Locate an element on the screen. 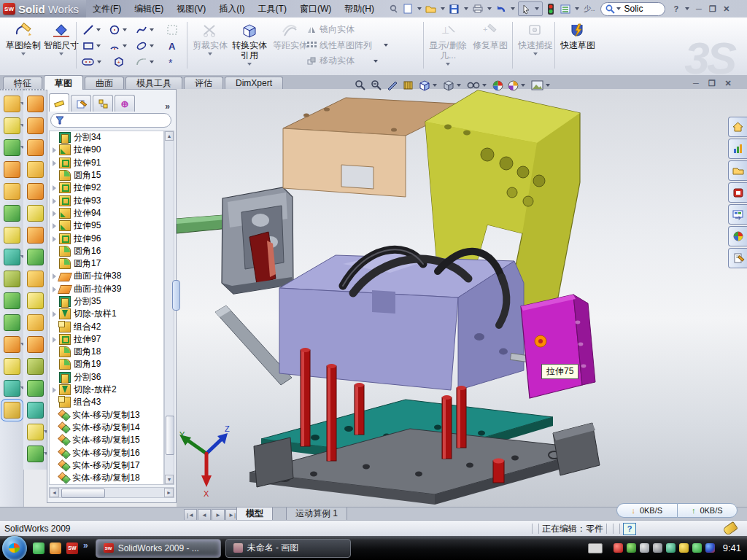  menu-file: 文件(F) is located at coordinates (107, 9).